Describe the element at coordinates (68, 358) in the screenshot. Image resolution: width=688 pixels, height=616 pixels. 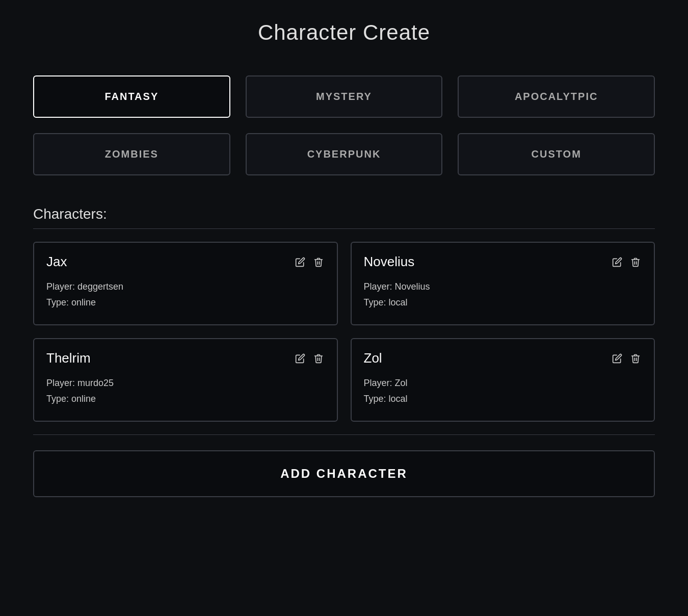
I see `character-name-thelrim: Thelrim` at that location.